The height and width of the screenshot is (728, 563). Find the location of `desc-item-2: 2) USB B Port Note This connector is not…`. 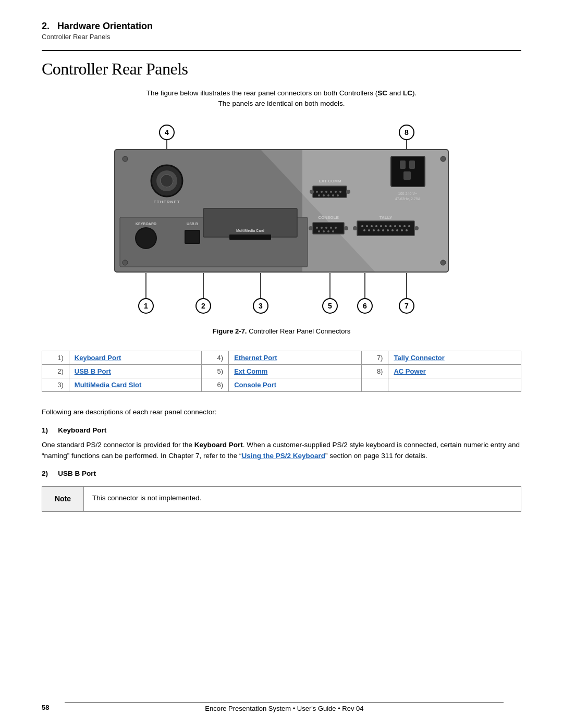

desc-item-2: 2) USB B Port Note This connector is not… is located at coordinates (282, 490).